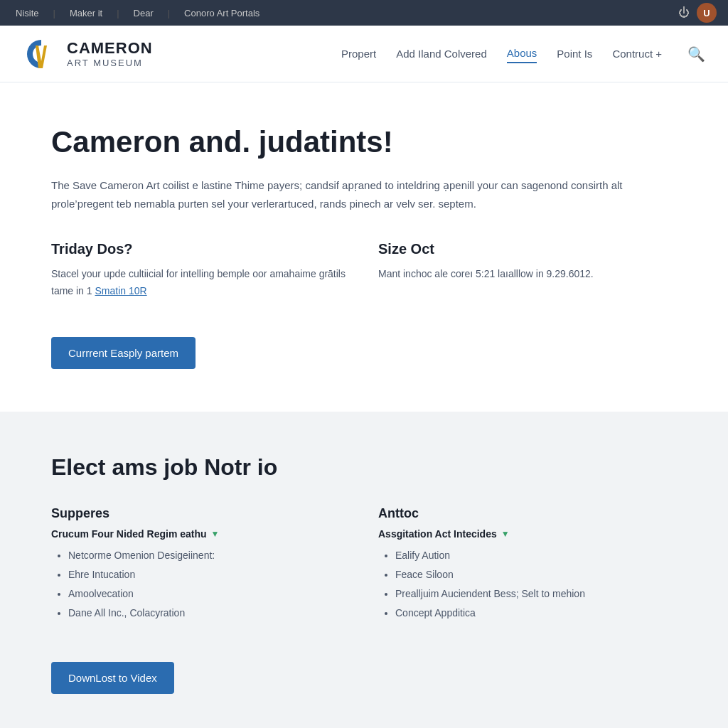  Describe the element at coordinates (222, 13) in the screenshot. I see `topbar-link-4: Conoro Art Portals` at that location.